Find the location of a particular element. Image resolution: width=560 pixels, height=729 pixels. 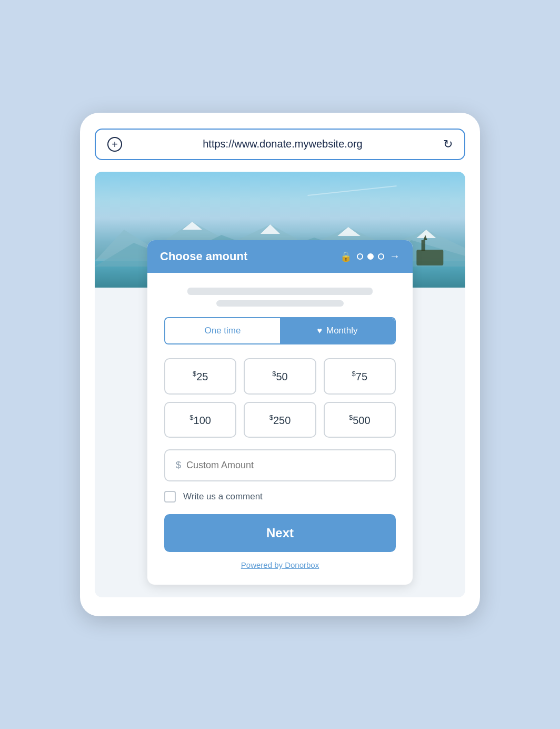

dollar-sign: $ is located at coordinates (178, 466).